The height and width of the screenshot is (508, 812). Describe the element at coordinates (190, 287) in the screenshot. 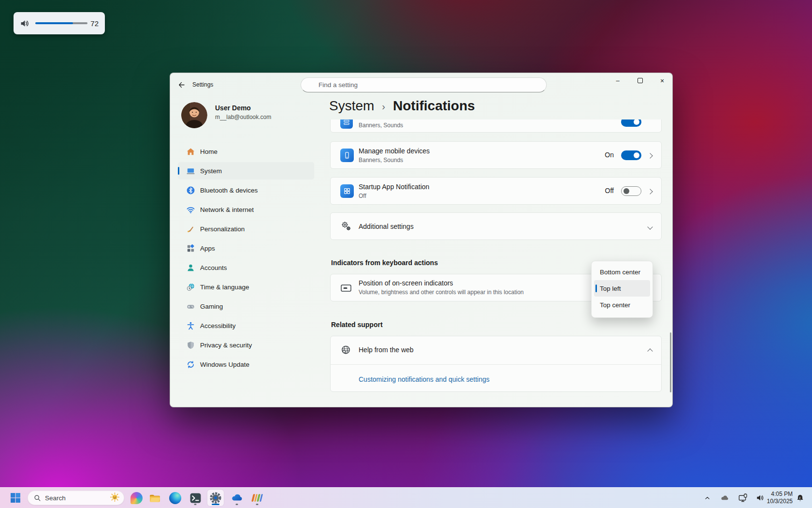

I see `clock-globe-icon` at that location.